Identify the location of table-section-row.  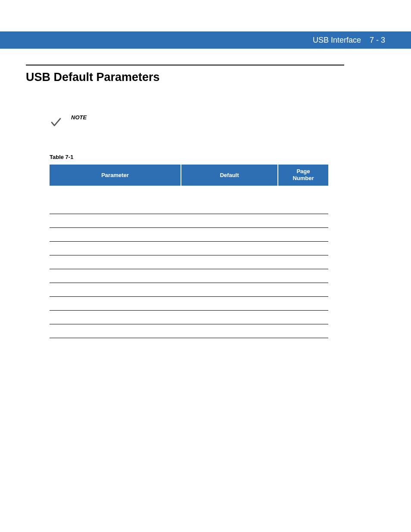
(189, 193).